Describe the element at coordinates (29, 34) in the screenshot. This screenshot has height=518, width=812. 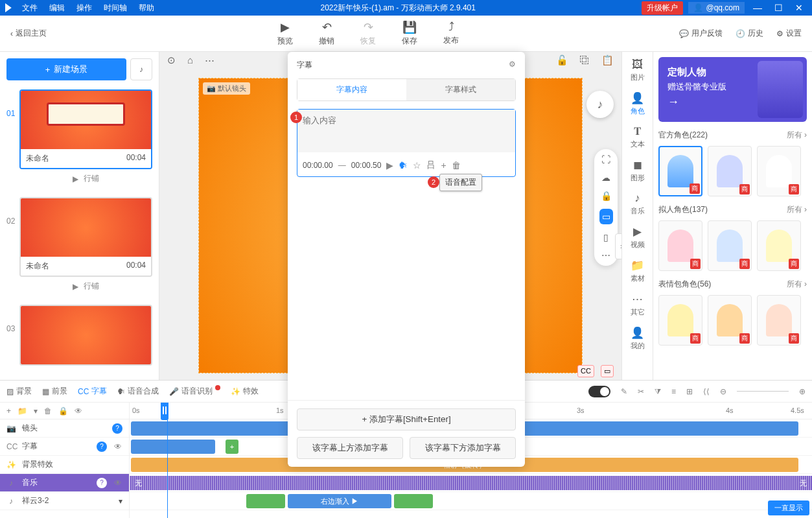
I see `back-home: ‹返回主页` at that location.